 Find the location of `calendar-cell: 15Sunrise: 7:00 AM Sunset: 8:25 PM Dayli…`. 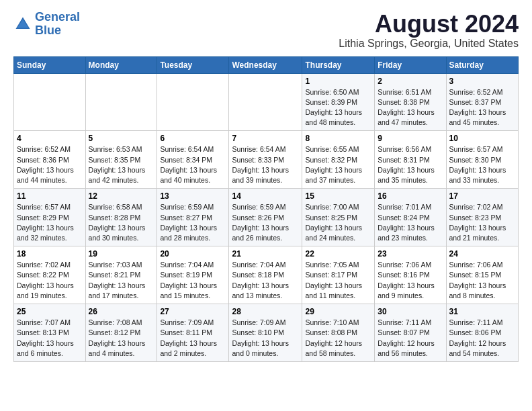

calendar-cell: 15Sunrise: 7:00 AM Sunset: 8:25 PM Dayli… is located at coordinates (339, 218).